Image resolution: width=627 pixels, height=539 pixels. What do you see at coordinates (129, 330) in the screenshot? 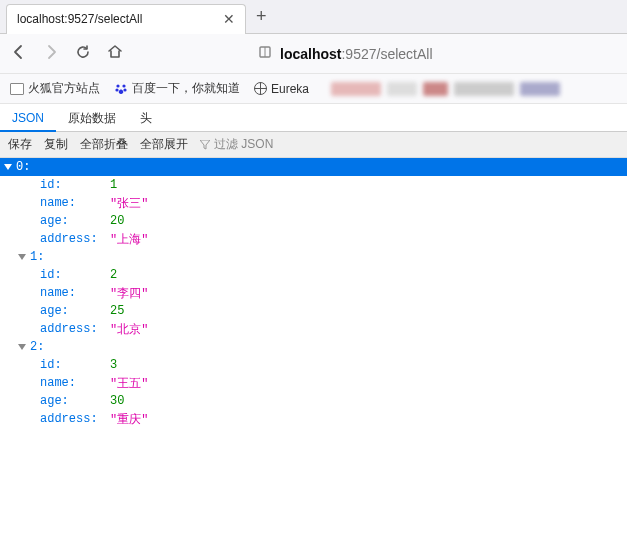
I see `json-value: "北京"` at bounding box center [129, 330].